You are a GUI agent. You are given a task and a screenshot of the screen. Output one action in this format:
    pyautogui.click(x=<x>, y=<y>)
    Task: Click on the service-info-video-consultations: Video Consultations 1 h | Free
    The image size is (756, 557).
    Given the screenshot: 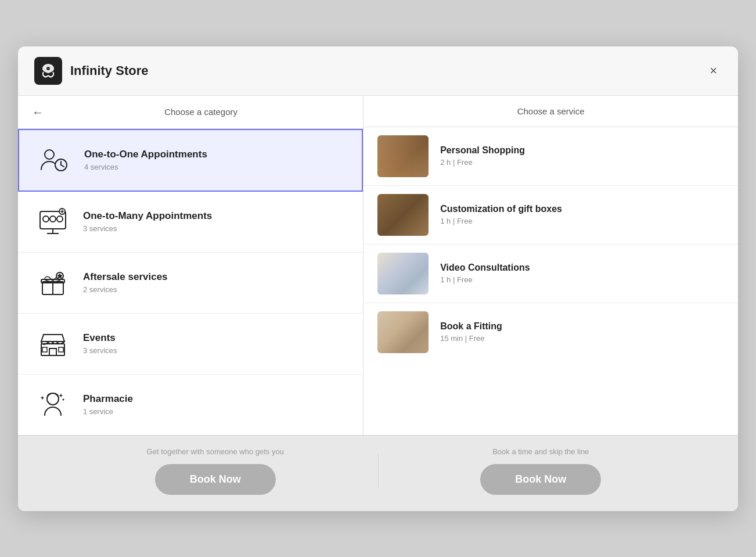 What is the action you would take?
    pyautogui.click(x=485, y=273)
    